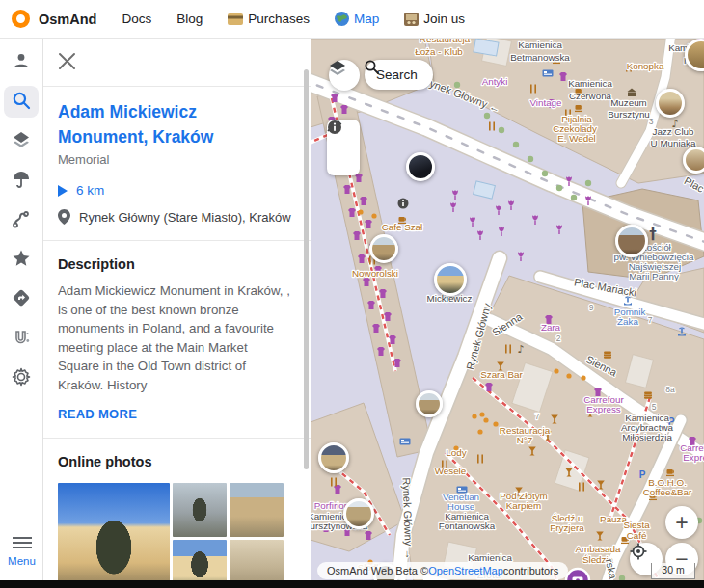  Describe the element at coordinates (21, 378) in the screenshot. I see `sidebar-item-settings` at that location.